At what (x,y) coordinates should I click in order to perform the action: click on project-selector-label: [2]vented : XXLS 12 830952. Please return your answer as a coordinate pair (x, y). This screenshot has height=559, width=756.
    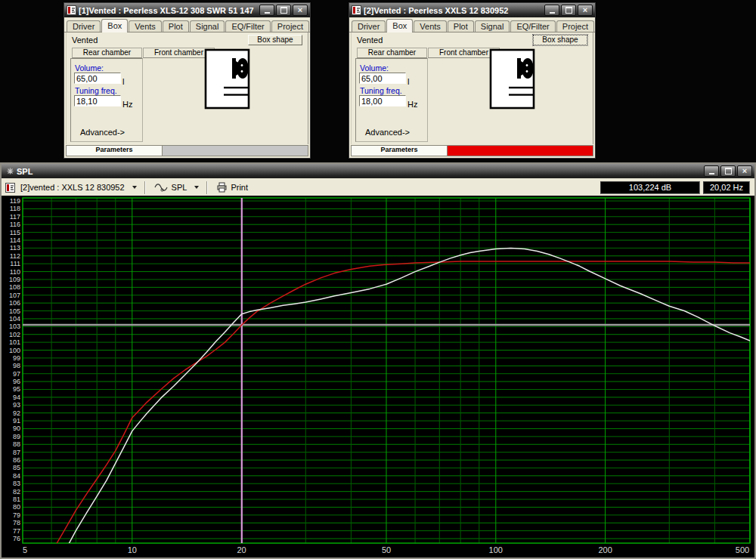
    Looking at the image, I should click on (73, 187).